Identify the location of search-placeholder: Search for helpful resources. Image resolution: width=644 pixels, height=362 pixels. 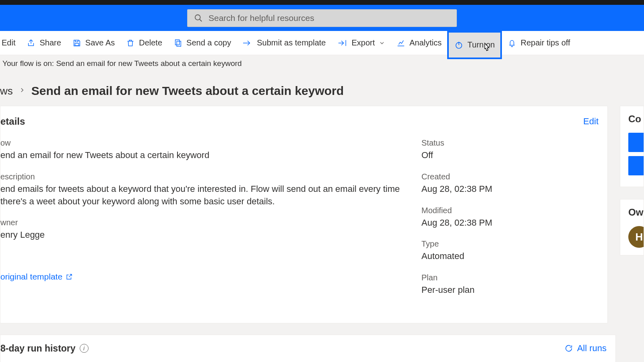
(262, 18).